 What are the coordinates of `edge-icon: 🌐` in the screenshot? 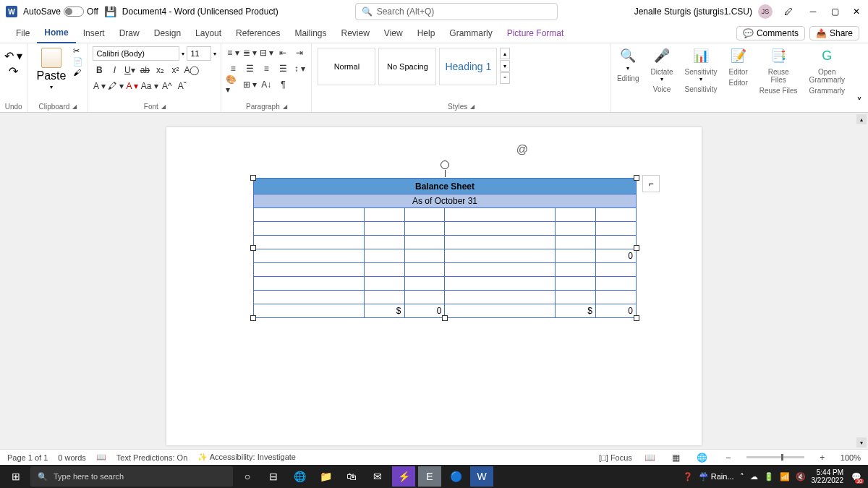 It's located at (299, 476).